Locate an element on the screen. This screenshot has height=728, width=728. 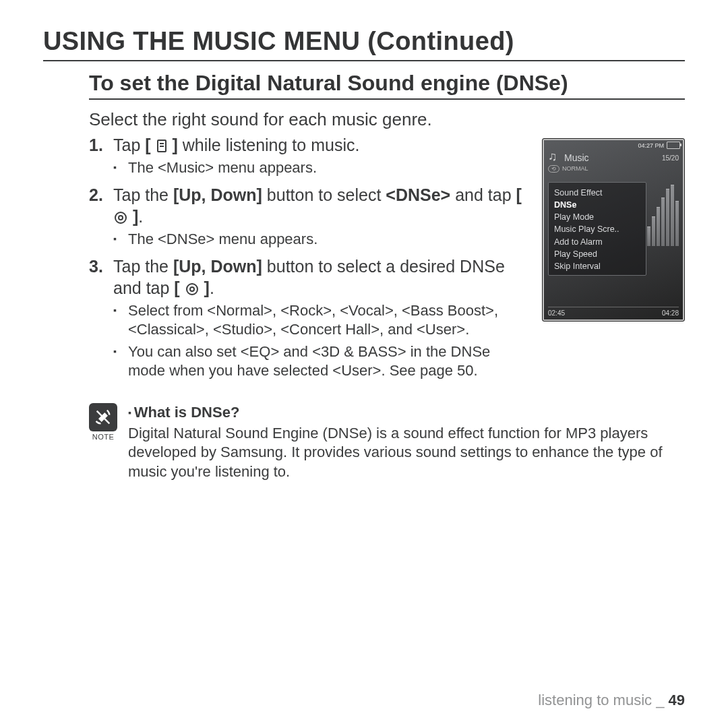
step-3-bold-1: [Up, Down] is located at coordinates (218, 266).